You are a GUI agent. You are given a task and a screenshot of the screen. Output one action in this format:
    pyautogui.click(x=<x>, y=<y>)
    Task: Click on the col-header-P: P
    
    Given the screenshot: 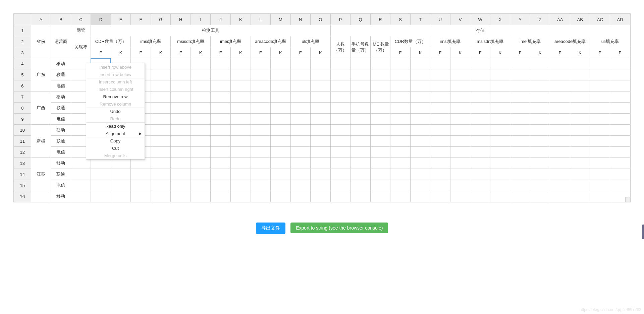 What is the action you would take?
    pyautogui.click(x=340, y=19)
    